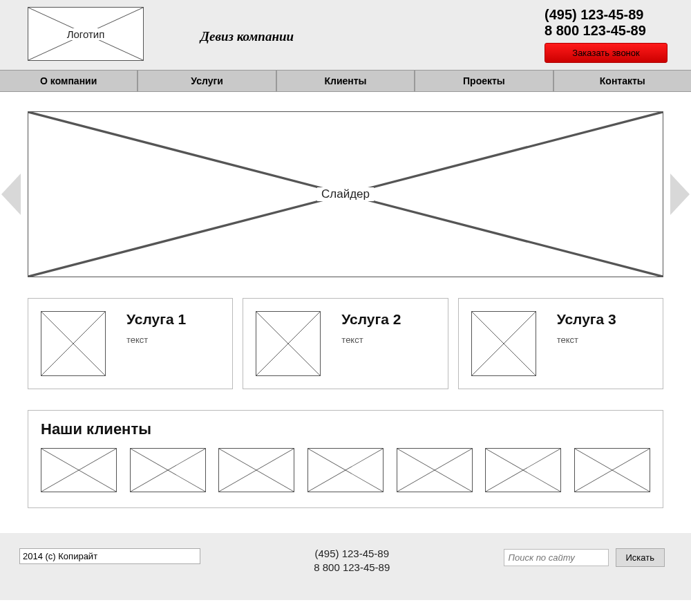  I want to click on services-row: Услуга 1 текст Услуга 2 текст Услуга 3 т…, so click(346, 344).